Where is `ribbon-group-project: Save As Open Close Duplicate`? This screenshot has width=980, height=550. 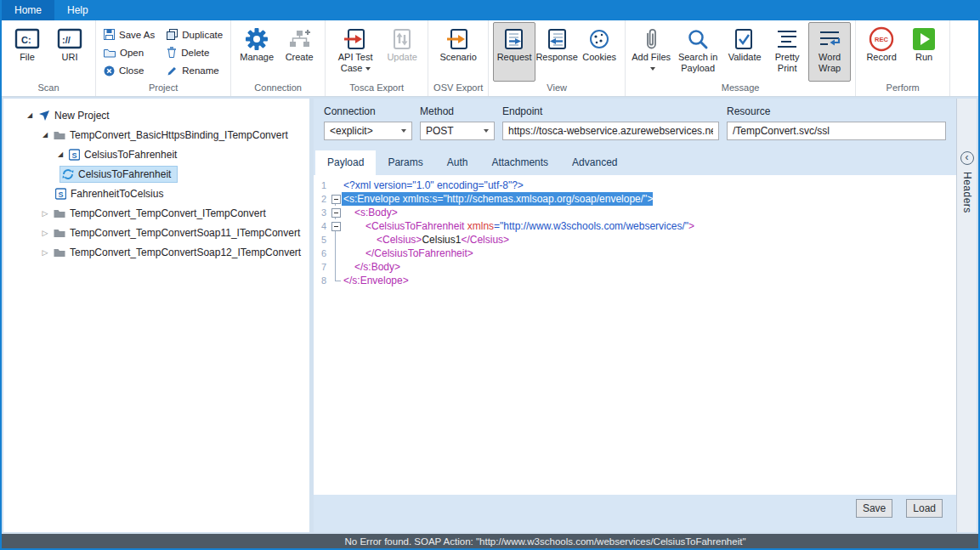
ribbon-group-project: Save As Open Close Duplicate is located at coordinates (163, 58).